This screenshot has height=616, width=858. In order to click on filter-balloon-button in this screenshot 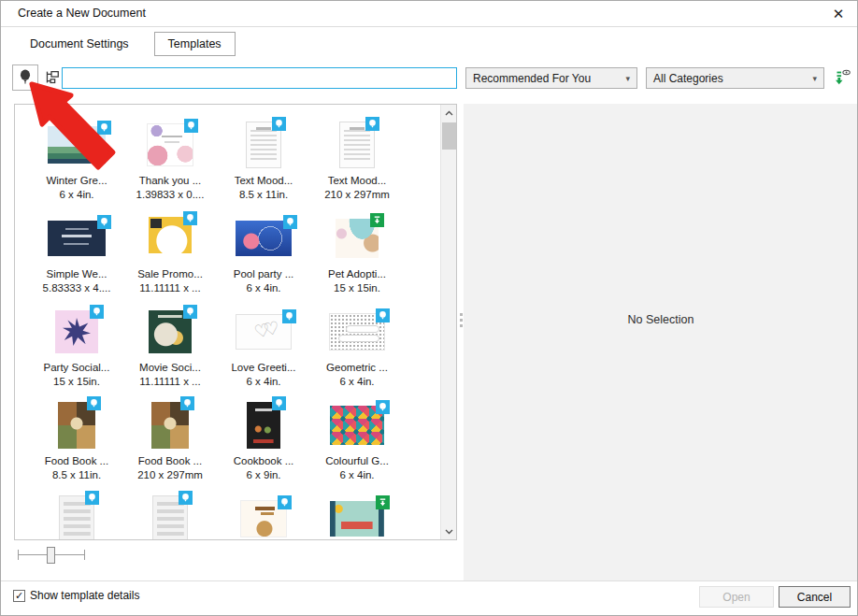, I will do `click(25, 78)`.